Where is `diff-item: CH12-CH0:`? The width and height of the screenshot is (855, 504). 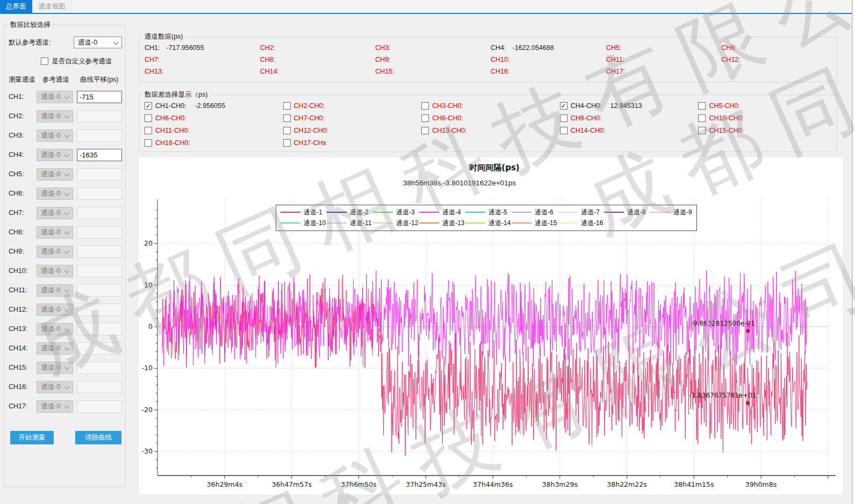
diff-item: CH12-CH0: is located at coordinates (353, 131).